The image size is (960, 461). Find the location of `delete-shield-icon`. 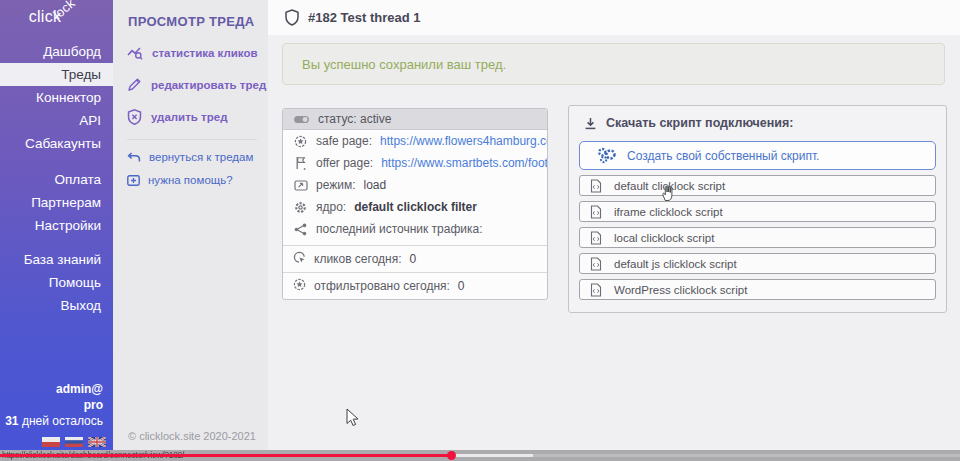

delete-shield-icon is located at coordinates (134, 117).